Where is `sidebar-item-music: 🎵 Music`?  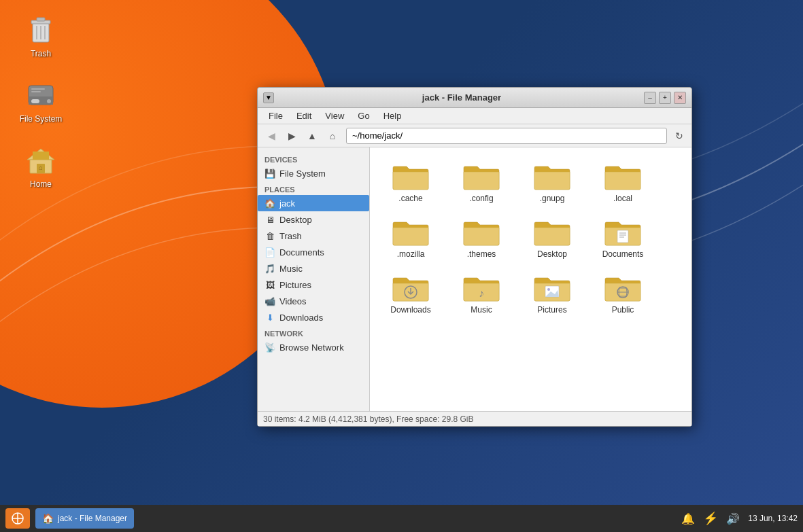
sidebar-item-music: 🎵 Music is located at coordinates (313, 268).